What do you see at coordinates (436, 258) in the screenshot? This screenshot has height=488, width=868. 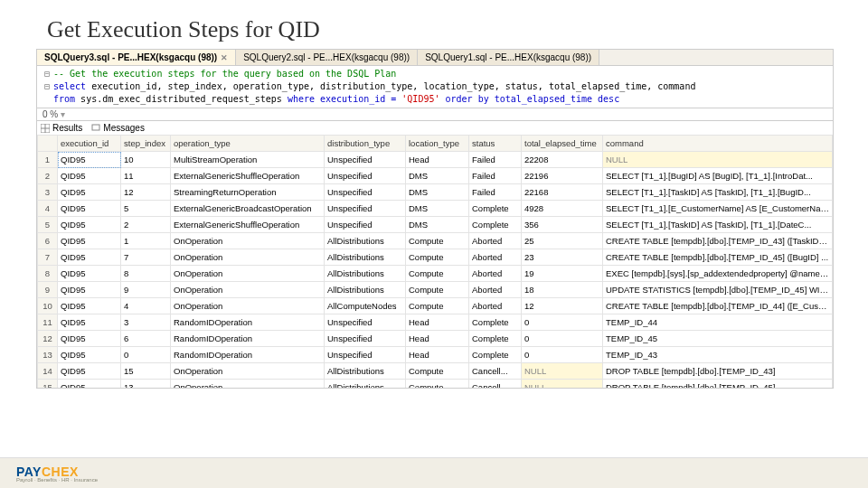 I see `table-row: 7QID957OnOperationAllDistributionsComput…` at bounding box center [436, 258].